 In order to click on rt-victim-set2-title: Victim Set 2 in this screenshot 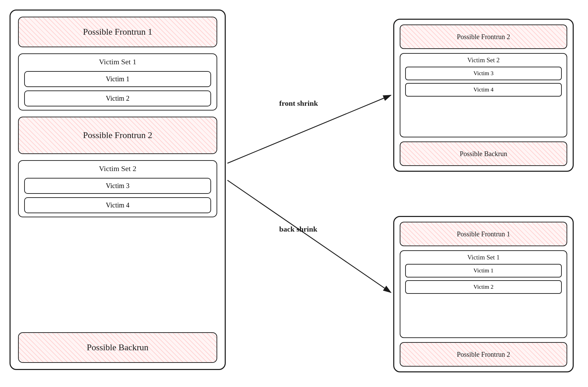, I will do `click(483, 60)`.